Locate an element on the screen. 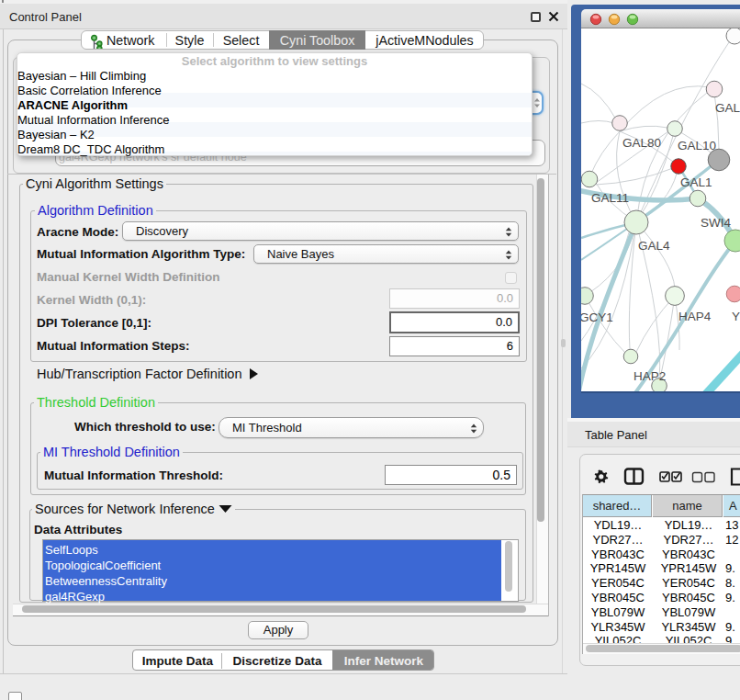 The width and height of the screenshot is (740, 700). svg-text: GAL4 is located at coordinates (654, 246).